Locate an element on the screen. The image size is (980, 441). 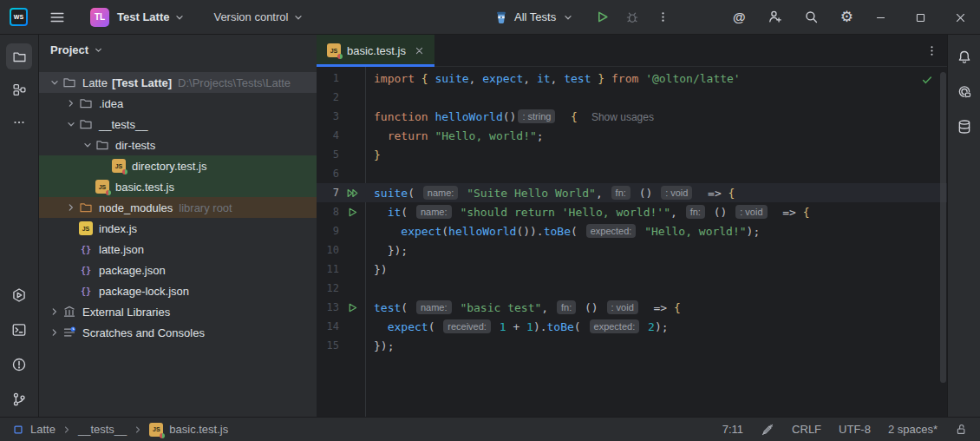
code-token: helloWorld is located at coordinates (482, 231).